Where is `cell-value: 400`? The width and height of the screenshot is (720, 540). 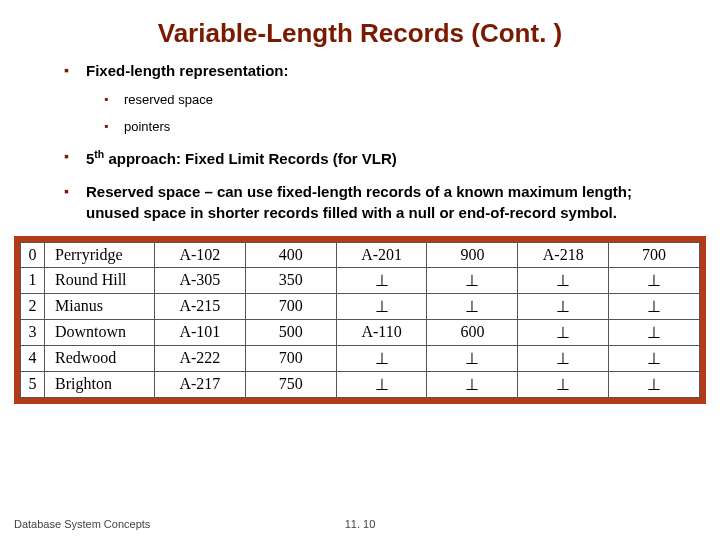
cell-value: 400 is located at coordinates (290, 254).